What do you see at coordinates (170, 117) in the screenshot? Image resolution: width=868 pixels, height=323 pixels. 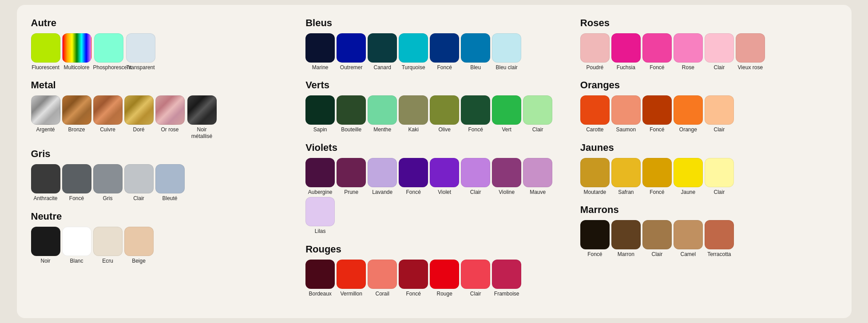 I see `swatch-item-or-rose: Or rose` at bounding box center [170, 117].